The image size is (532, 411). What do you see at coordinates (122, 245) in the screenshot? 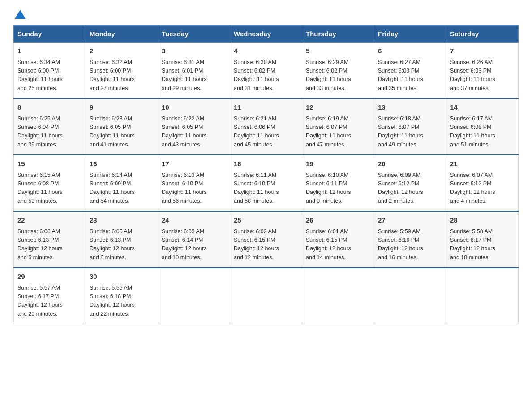
I see `day-info: Sunrise: 6:05 AMSunset: 6:13 PMDaylight:…` at bounding box center [122, 245].